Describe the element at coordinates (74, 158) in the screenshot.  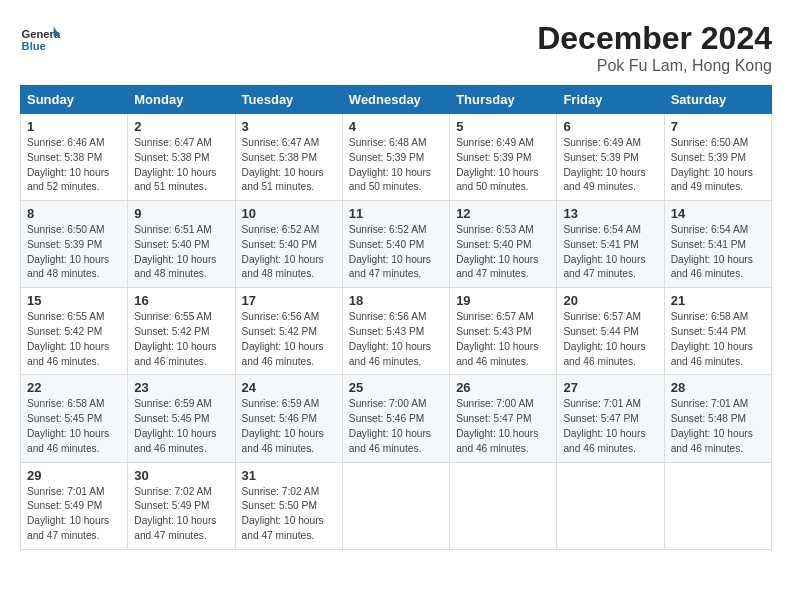
I see `calendar-cell: 1 Sunrise: 6:46 AM Sunset: 5:38 PM Dayli…` at that location.